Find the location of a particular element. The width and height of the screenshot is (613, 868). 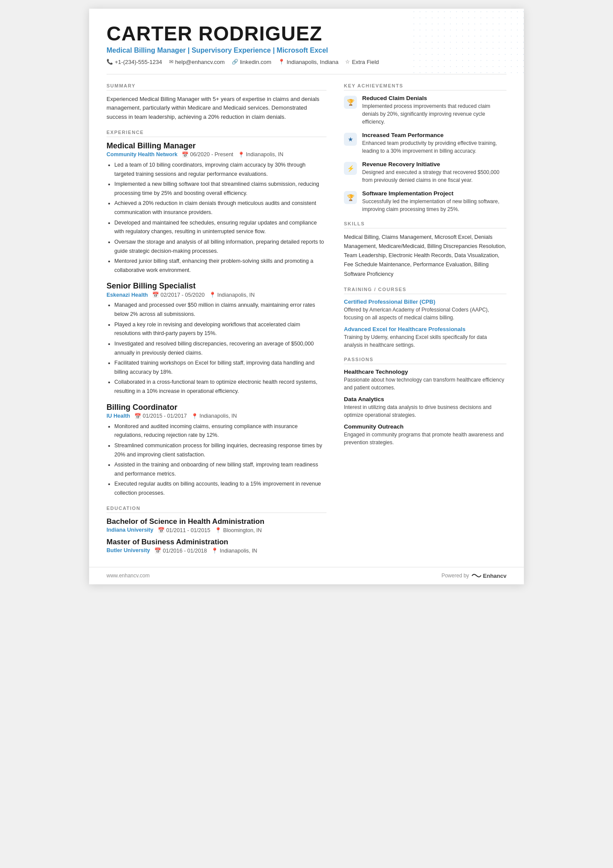

training-label: TRAINING / COURSES is located at coordinates (425, 291).